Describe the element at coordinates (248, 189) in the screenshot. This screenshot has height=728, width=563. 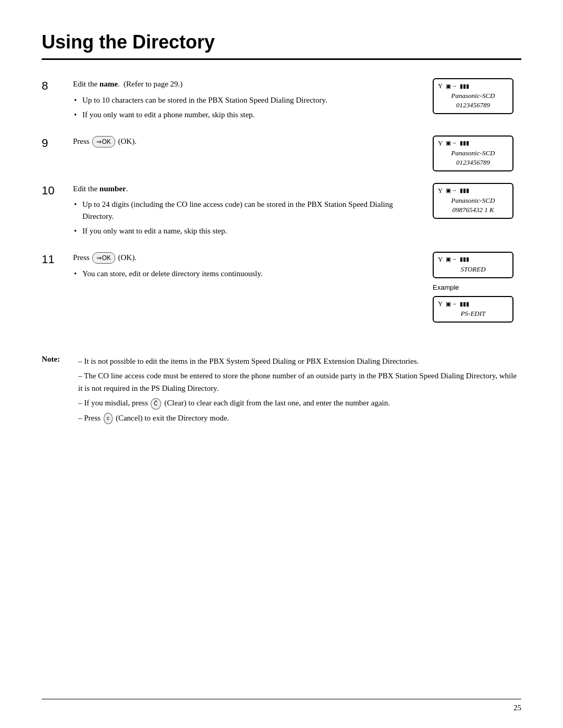
I see `step-10-instruction: Edit the number.` at that location.